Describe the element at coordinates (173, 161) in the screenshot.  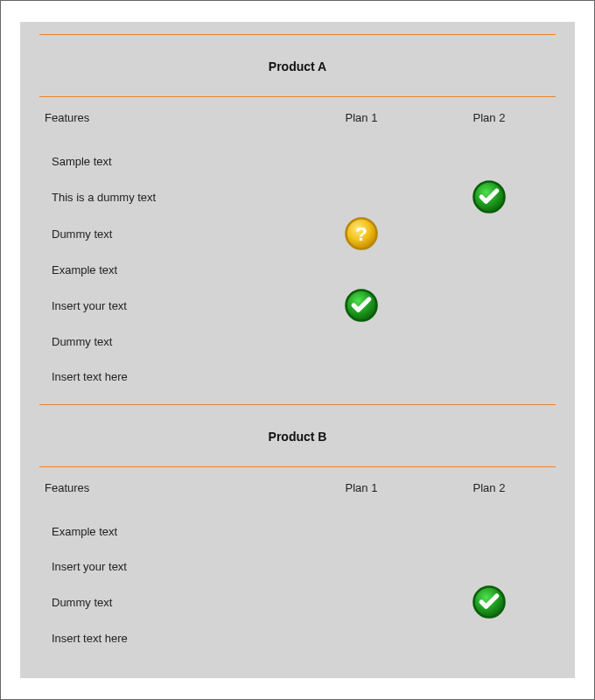
I see `feature-label: Sample text` at that location.